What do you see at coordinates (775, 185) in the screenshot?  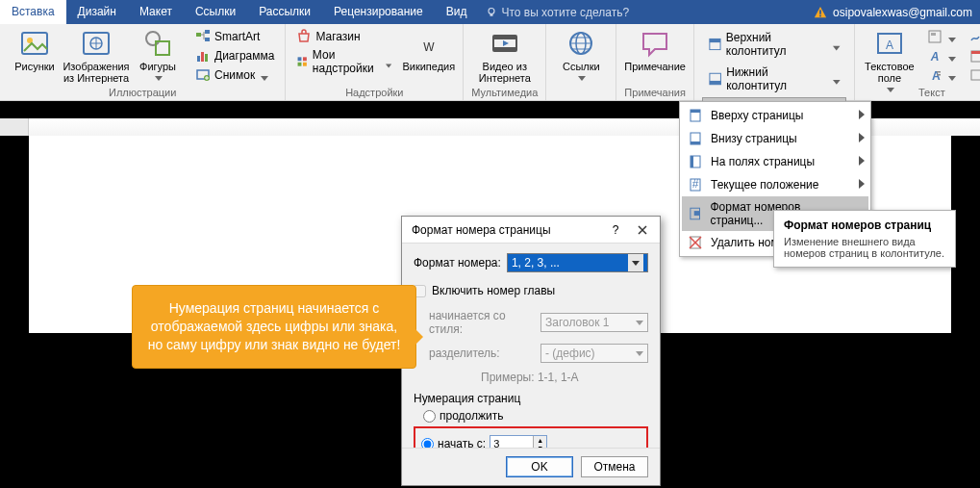 I see `menu-current-position: #Текущее положение` at bounding box center [775, 185].